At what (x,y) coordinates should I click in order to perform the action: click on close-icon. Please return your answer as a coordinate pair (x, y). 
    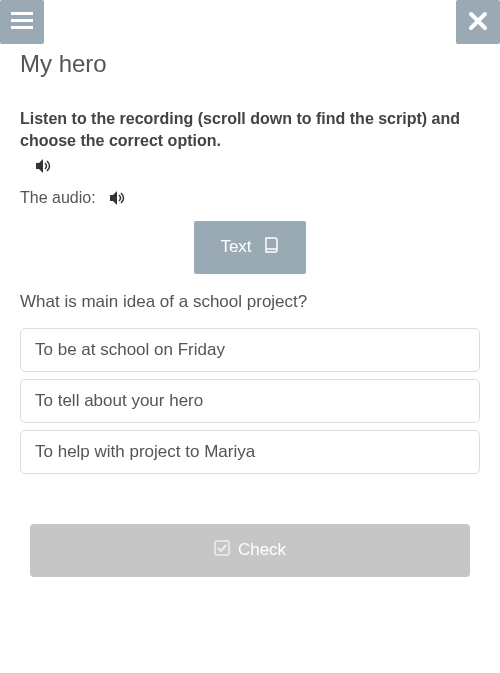
    Looking at the image, I should click on (478, 22).